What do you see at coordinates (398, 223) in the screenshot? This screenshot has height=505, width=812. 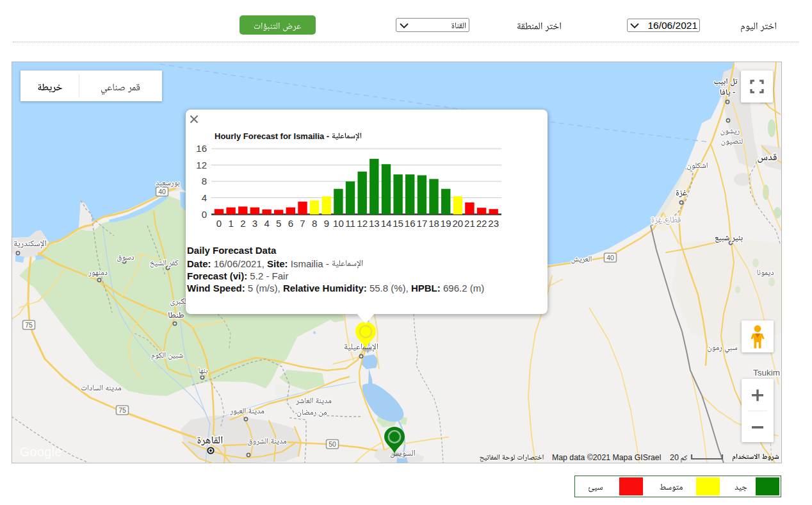 I see `svg-text: 15` at bounding box center [398, 223].